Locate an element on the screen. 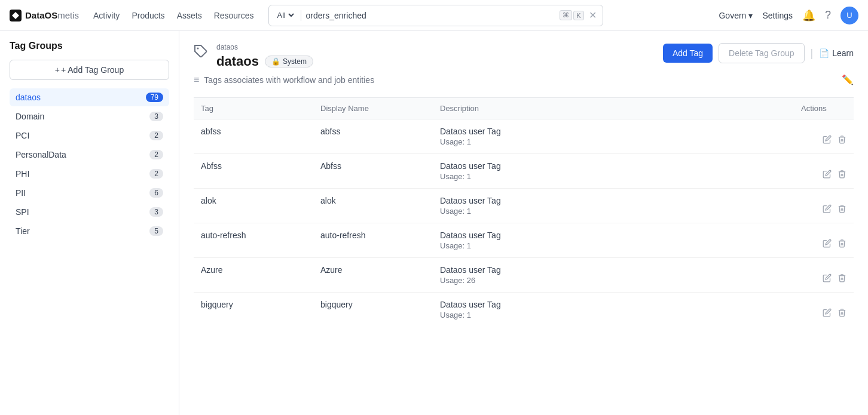 The width and height of the screenshot is (868, 415). col-header-tag: Tag is located at coordinates (253, 109).